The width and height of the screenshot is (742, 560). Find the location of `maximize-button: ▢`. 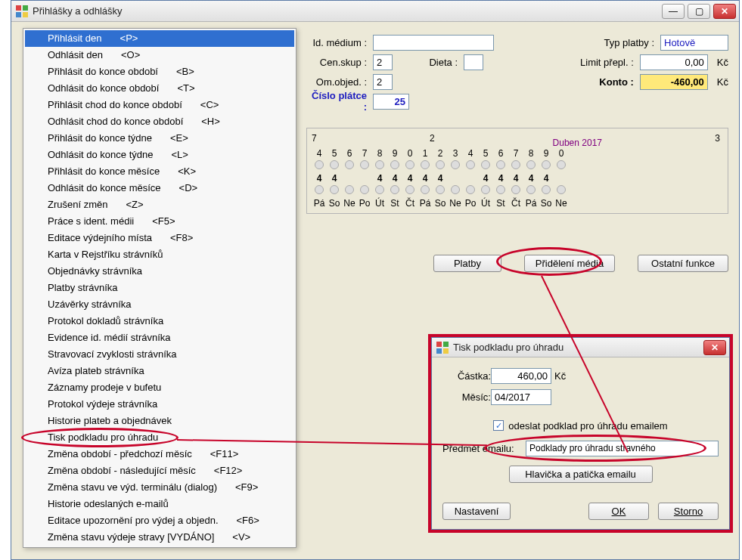

maximize-button: ▢ is located at coordinates (699, 11).